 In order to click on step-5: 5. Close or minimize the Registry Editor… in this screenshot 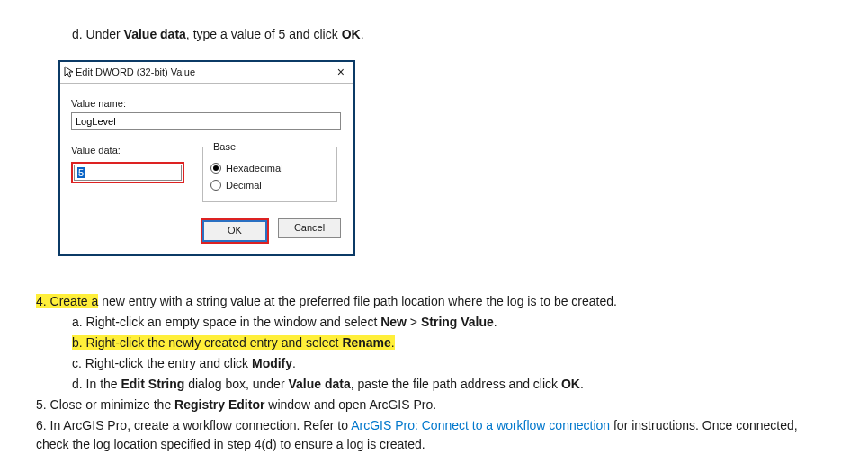, I will do `click(434, 405)`.